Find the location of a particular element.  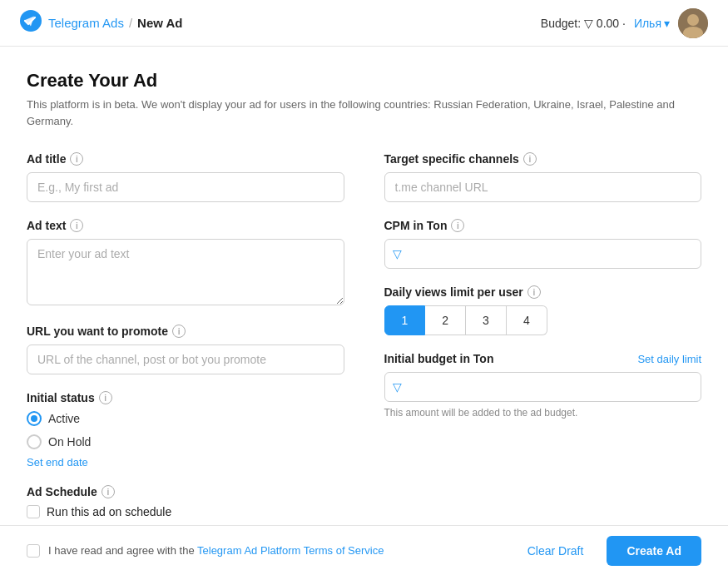

daily-views-btn-1: 1 is located at coordinates (405, 320).